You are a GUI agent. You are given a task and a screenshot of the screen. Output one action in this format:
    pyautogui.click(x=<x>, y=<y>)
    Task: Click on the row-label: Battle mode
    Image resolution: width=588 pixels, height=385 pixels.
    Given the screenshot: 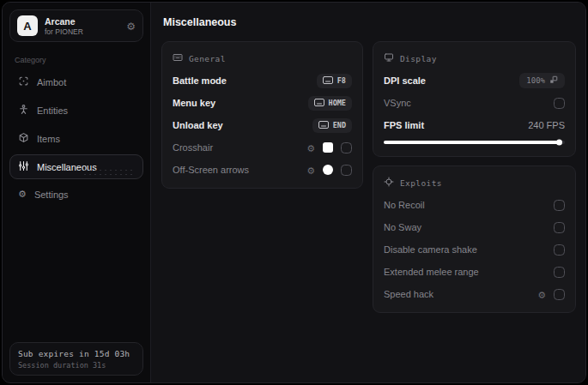 What is the action you would take?
    pyautogui.click(x=199, y=81)
    